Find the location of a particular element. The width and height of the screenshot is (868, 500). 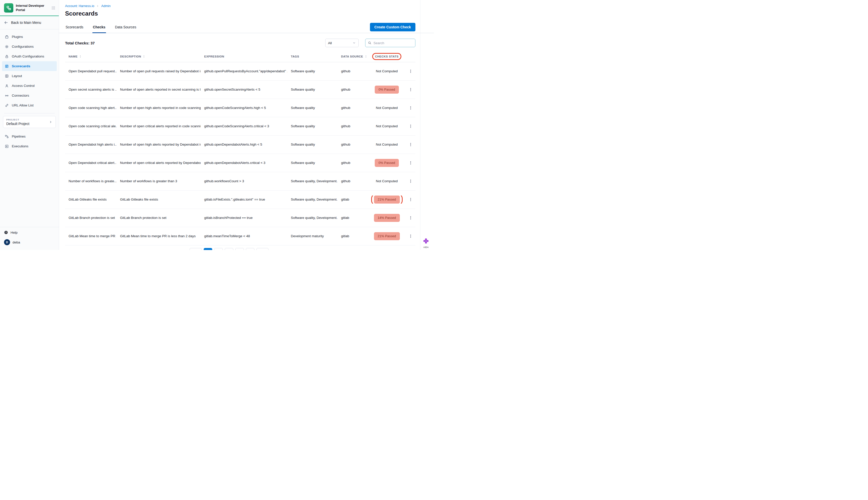

apps-grid-icon is located at coordinates (54, 8).